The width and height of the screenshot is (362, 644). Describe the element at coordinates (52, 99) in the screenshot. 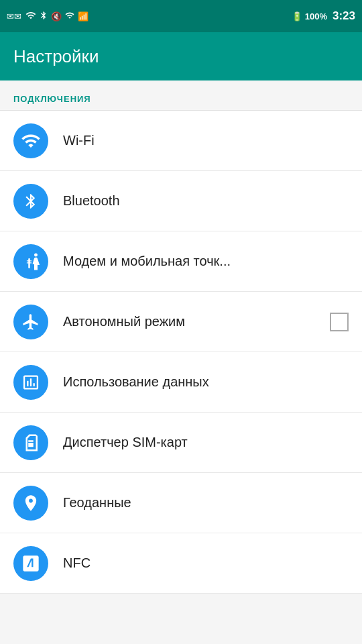

I see `connections-label: ПОДКЛЮЧЕНИЯ` at that location.